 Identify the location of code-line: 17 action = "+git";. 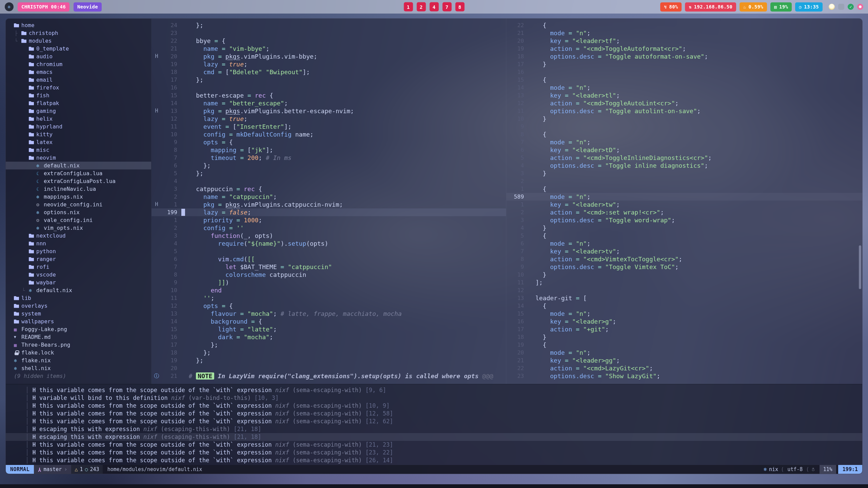
(684, 329).